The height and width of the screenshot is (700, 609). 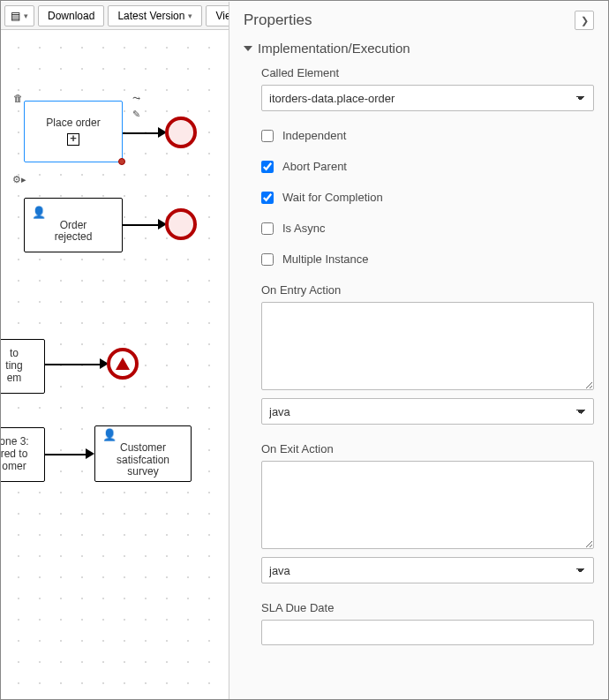 I want to click on on-entry-textarea, so click(x=427, y=346).